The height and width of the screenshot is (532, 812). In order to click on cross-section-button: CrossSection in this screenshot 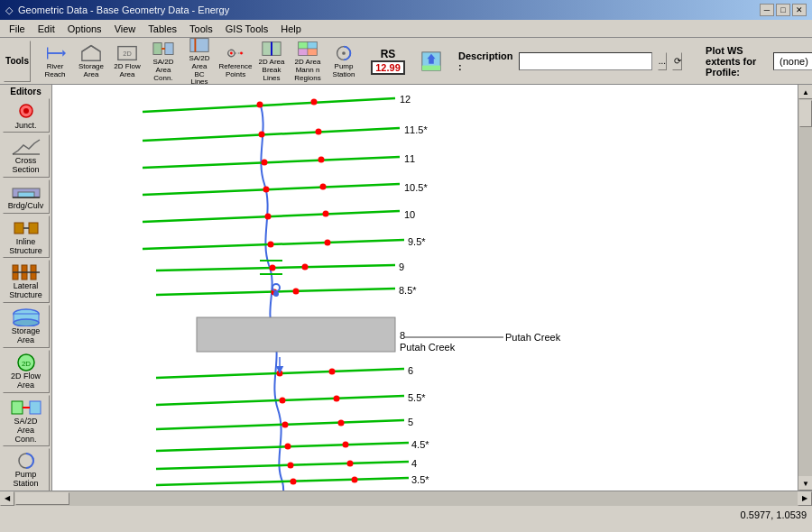, I will do `click(26, 156)`.